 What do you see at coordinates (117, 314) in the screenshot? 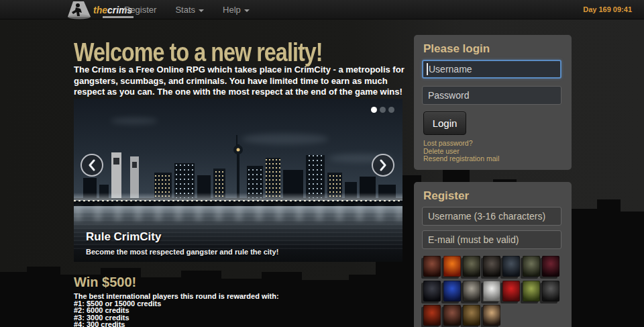
I see `prize-list: #1: $500 or 15000 credits#2: 6000 credit…` at bounding box center [117, 314].